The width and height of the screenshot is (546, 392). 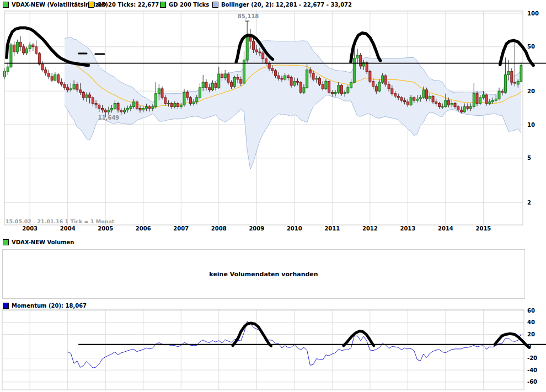 I want to click on price-axis-tick-label: 5, so click(x=529, y=158).